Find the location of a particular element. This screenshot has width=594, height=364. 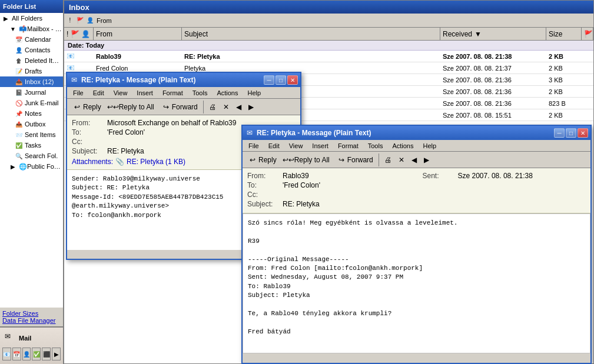

inbox-header: Inbox is located at coordinates (328, 7).